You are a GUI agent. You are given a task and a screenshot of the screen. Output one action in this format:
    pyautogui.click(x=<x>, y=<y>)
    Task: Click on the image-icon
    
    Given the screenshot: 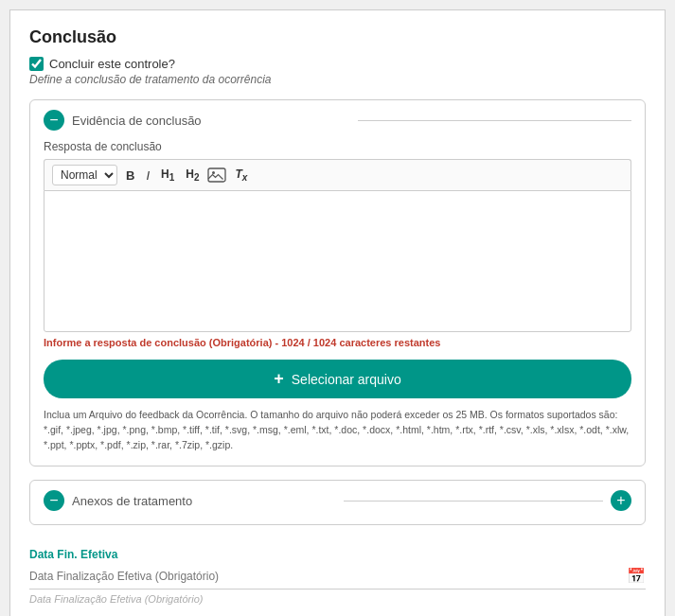 What is the action you would take?
    pyautogui.click(x=217, y=175)
    